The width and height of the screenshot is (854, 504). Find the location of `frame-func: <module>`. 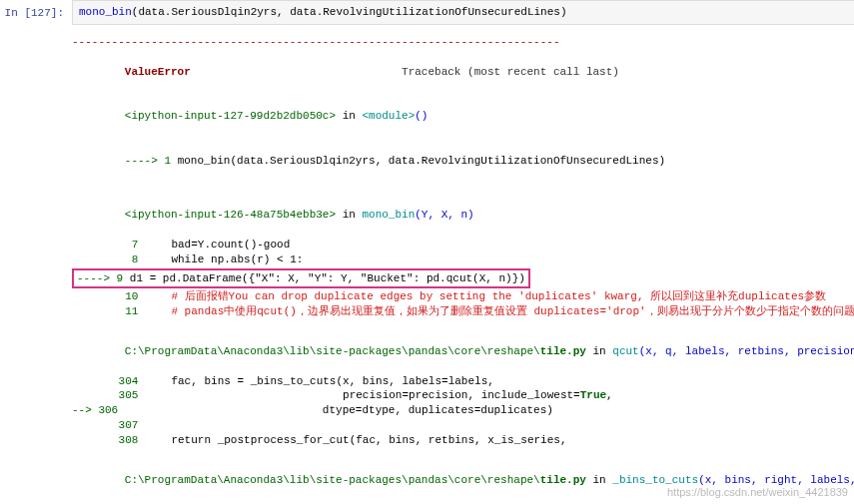

frame-func: <module> is located at coordinates (388, 116).